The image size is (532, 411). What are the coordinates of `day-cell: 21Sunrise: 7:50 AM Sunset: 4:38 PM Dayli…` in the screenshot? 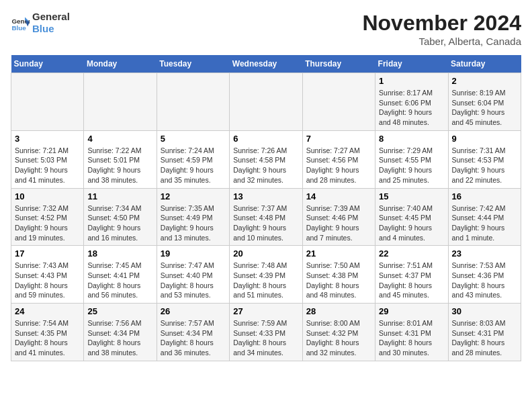 It's located at (339, 275).